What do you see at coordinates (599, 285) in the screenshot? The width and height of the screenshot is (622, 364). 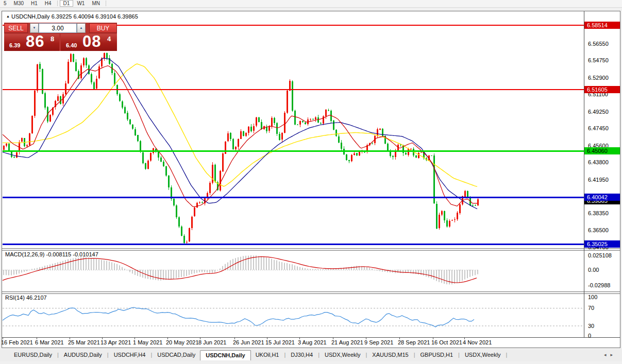 I see `macd-axis-label: -0.02988` at bounding box center [599, 285].